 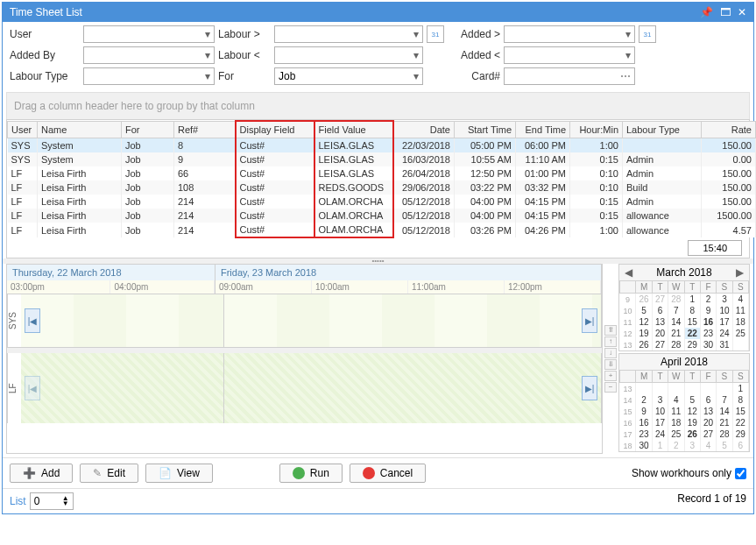 What do you see at coordinates (611, 376) in the screenshot?
I see `zoom-in-icon: +` at bounding box center [611, 376].